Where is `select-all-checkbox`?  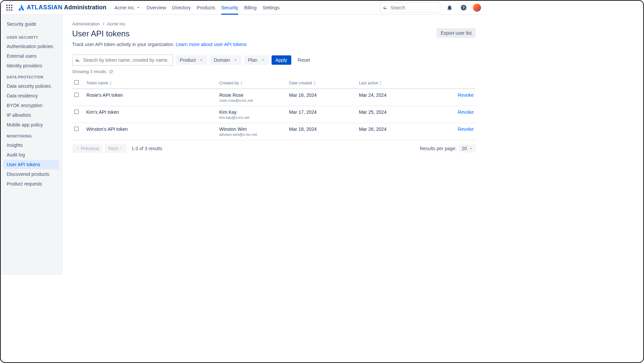
select-all-checkbox is located at coordinates (76, 82).